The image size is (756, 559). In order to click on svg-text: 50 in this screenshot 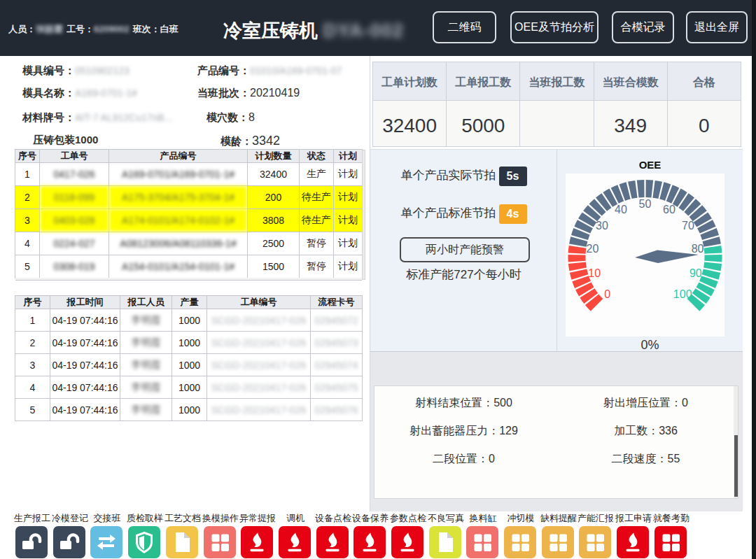, I will do `click(645, 204)`.